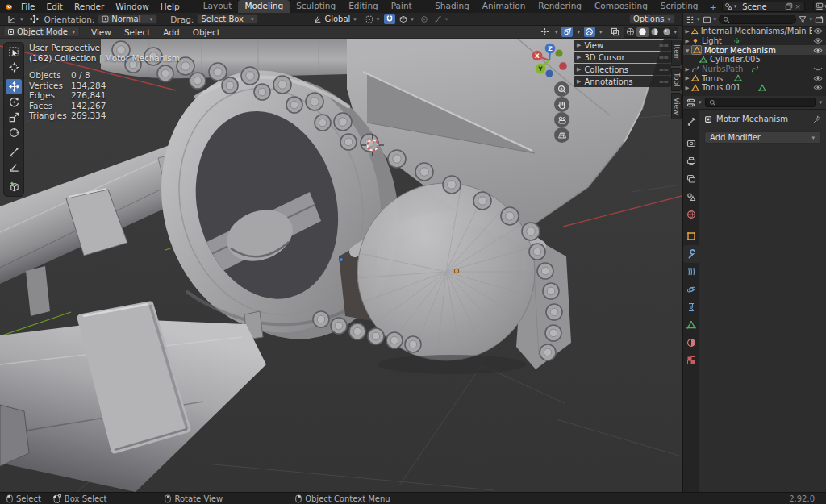 The height and width of the screenshot is (504, 826). I want to click on tab-constraints, so click(691, 307).